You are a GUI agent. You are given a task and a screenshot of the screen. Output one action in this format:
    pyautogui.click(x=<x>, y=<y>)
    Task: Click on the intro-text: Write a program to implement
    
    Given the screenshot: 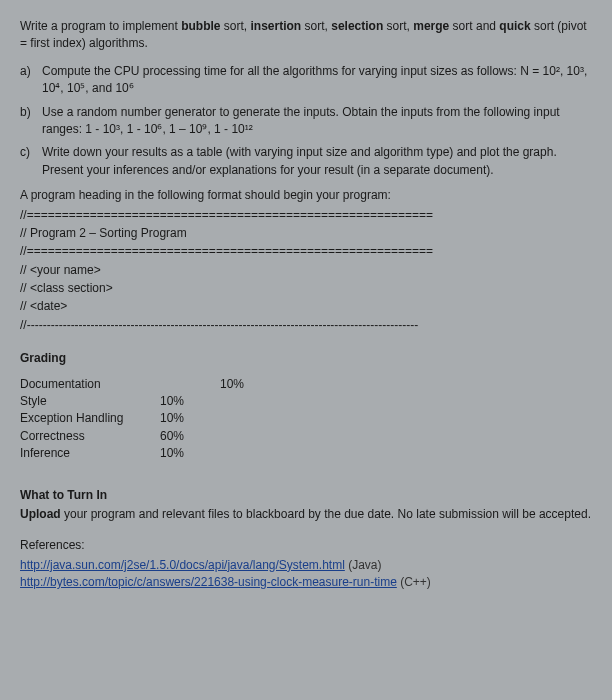 What is the action you would take?
    pyautogui.click(x=100, y=26)
    